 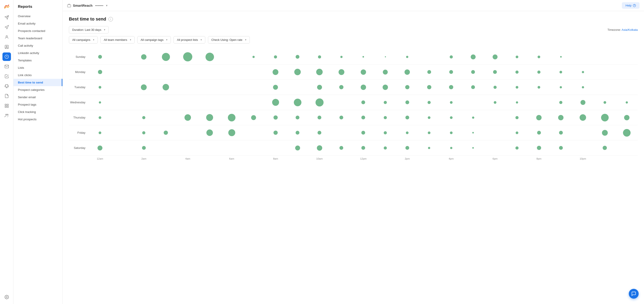 I want to click on campaigns-select: All campaigns ▾, so click(x=83, y=40).